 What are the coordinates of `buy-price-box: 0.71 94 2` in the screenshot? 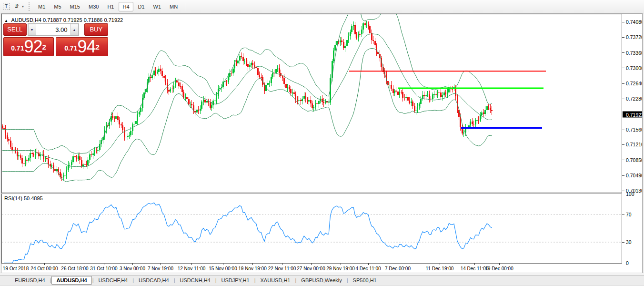 It's located at (82, 47).